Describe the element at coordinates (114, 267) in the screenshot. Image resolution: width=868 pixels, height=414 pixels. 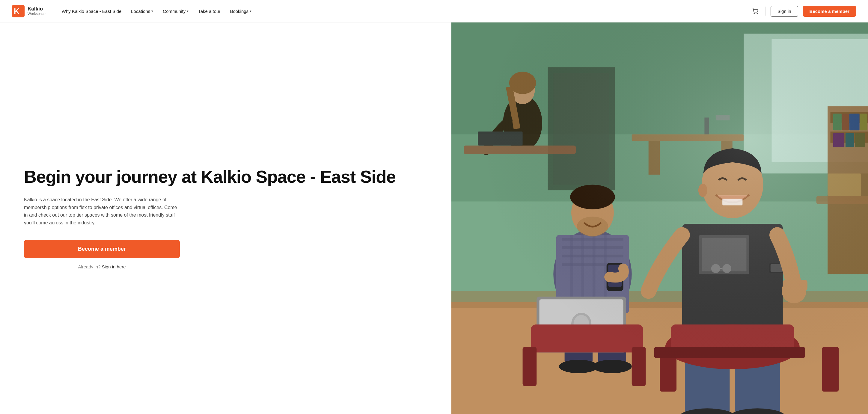
I see `sign-in-link: Sign in here` at that location.